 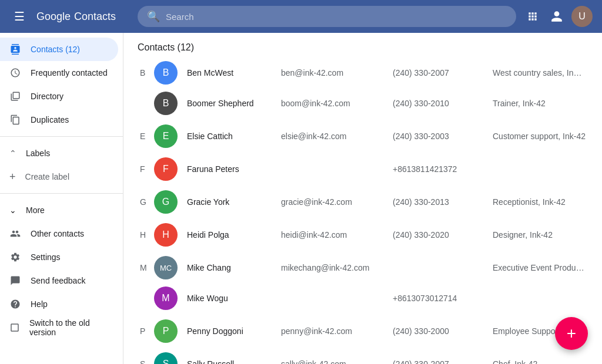 What do you see at coordinates (147, 331) in the screenshot?
I see `group-letter: P` at bounding box center [147, 331].